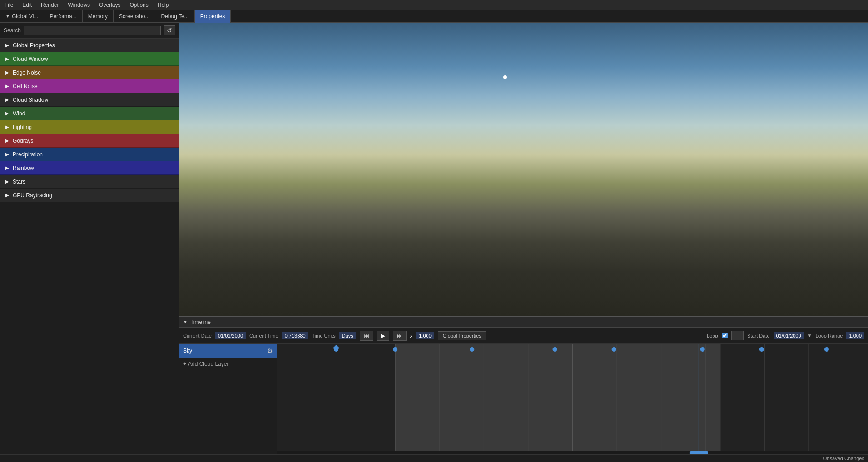  What do you see at coordinates (28, 154) in the screenshot?
I see `section-label: Precipitation` at bounding box center [28, 154].